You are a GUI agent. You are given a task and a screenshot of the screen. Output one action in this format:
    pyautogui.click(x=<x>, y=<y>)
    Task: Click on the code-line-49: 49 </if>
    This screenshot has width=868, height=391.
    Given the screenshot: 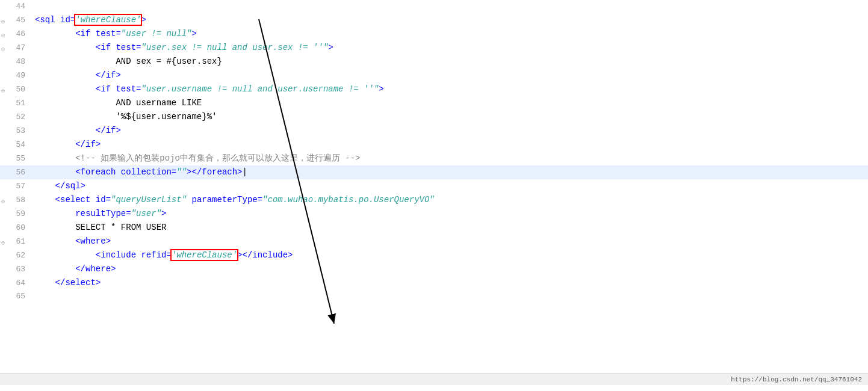 What is the action you would take?
    pyautogui.click(x=434, y=76)
    